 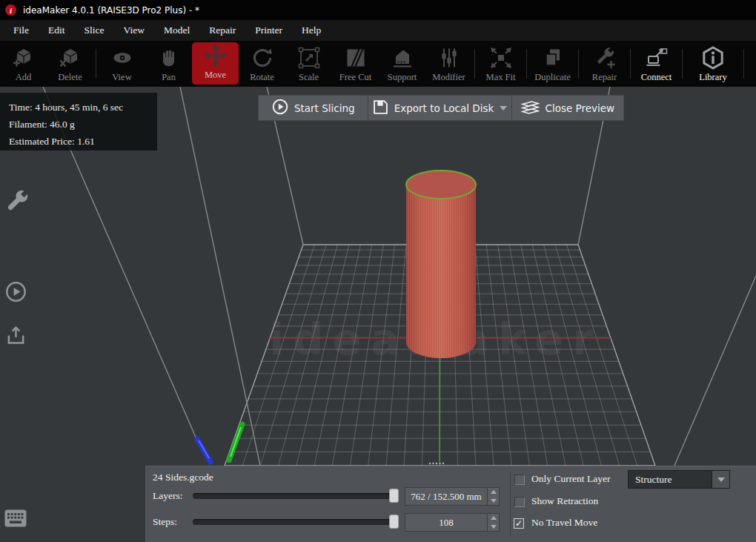 What do you see at coordinates (311, 30) in the screenshot?
I see `menu-item-help: Help` at bounding box center [311, 30].